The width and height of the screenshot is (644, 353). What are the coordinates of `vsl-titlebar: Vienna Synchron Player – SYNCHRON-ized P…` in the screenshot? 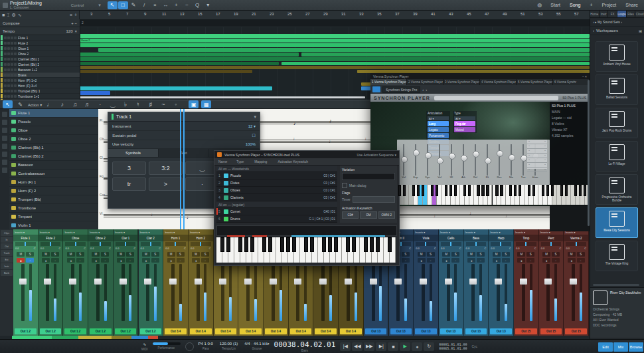 It's located at (307, 154).